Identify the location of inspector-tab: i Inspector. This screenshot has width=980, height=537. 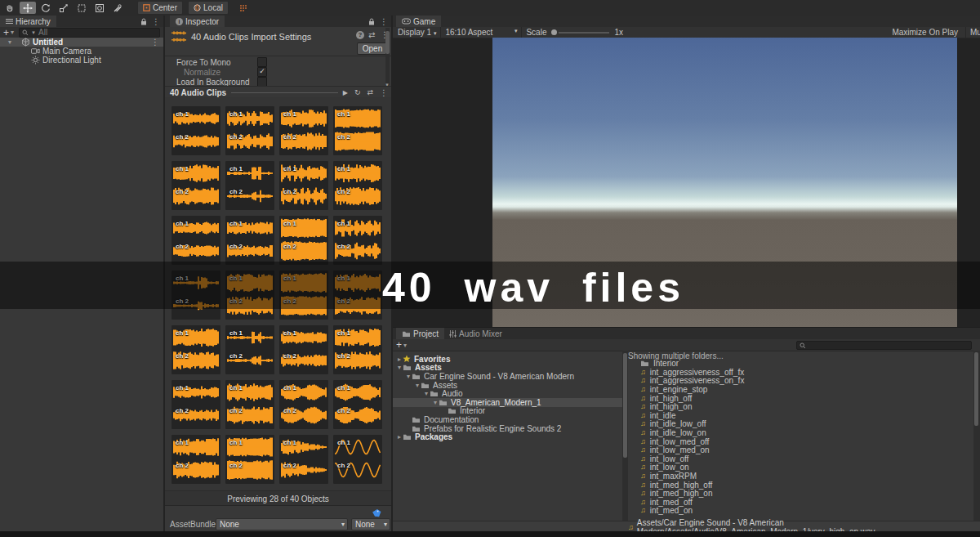
(198, 21).